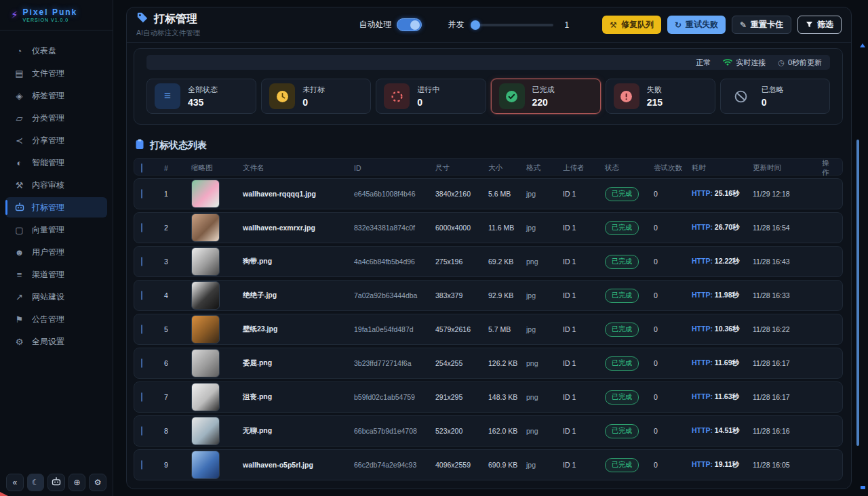 Image resolution: width=868 pixels, height=496 pixels. I want to click on stat-value: 435, so click(203, 102).